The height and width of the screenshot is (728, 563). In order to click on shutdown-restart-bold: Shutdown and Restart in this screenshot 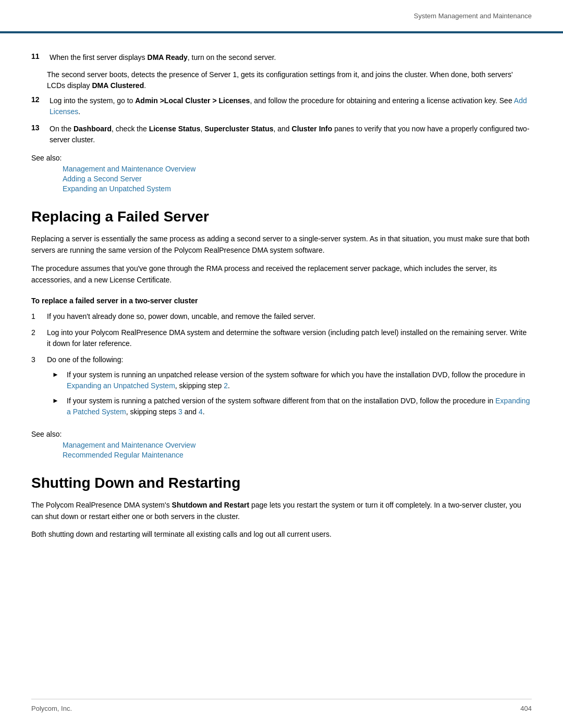, I will do `click(211, 505)`.